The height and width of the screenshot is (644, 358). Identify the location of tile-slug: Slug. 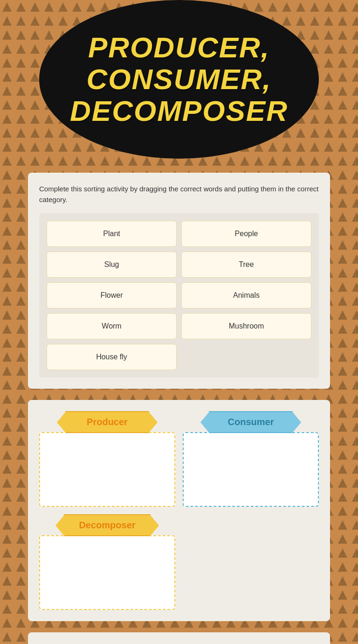
(112, 265).